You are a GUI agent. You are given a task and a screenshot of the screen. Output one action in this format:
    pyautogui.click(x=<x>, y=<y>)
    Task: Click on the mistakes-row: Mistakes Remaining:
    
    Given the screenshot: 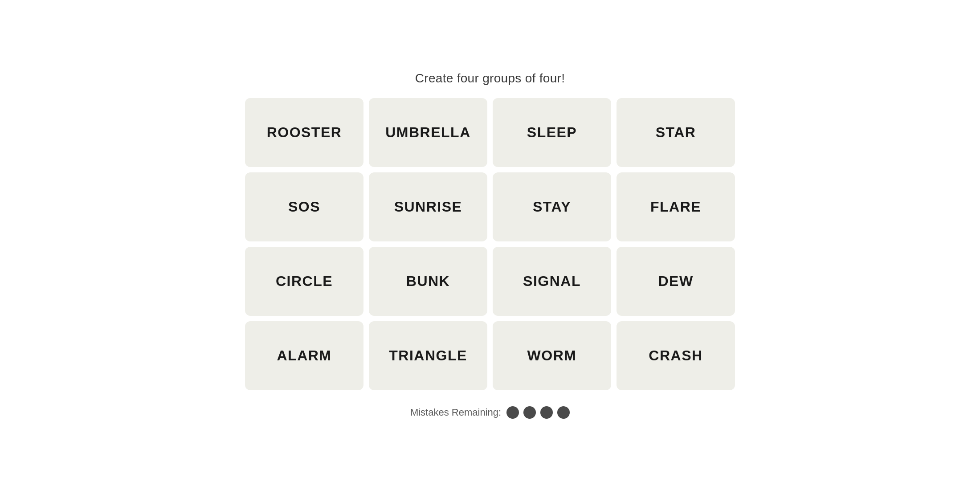 What is the action you would take?
    pyautogui.click(x=490, y=412)
    